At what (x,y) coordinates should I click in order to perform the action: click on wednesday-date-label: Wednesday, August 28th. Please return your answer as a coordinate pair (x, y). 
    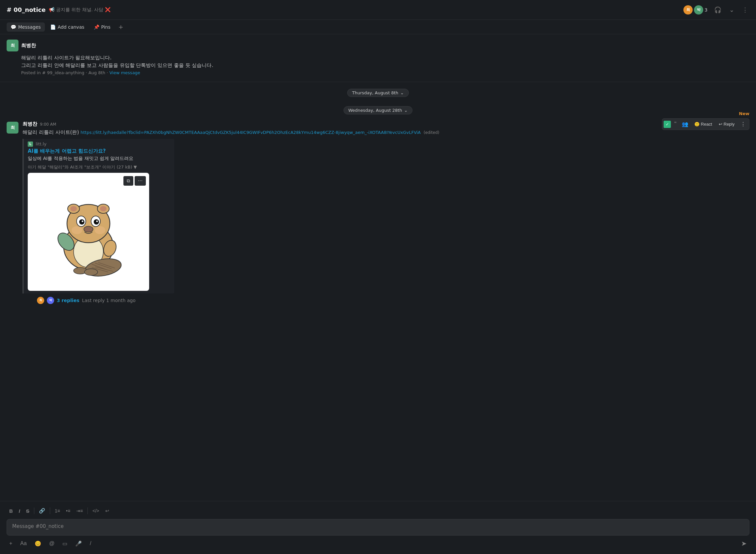
    Looking at the image, I should click on (375, 110).